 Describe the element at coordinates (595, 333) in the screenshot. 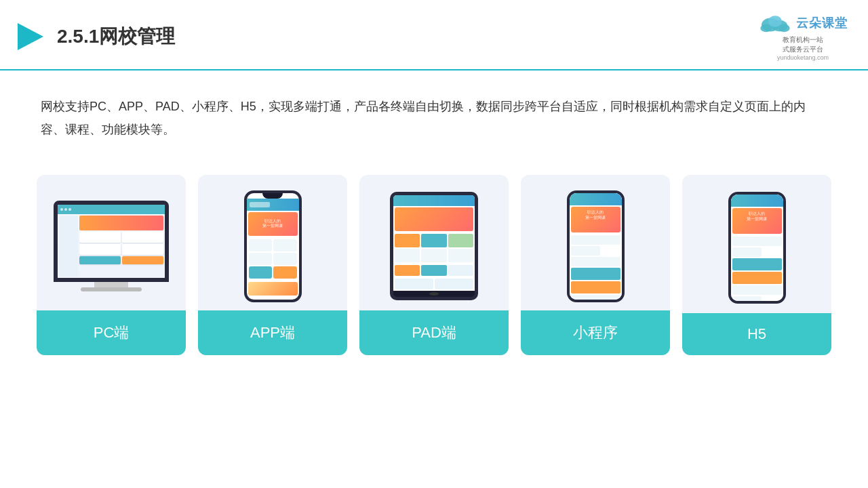

I see `card-miniprogram-label: 小程序` at that location.